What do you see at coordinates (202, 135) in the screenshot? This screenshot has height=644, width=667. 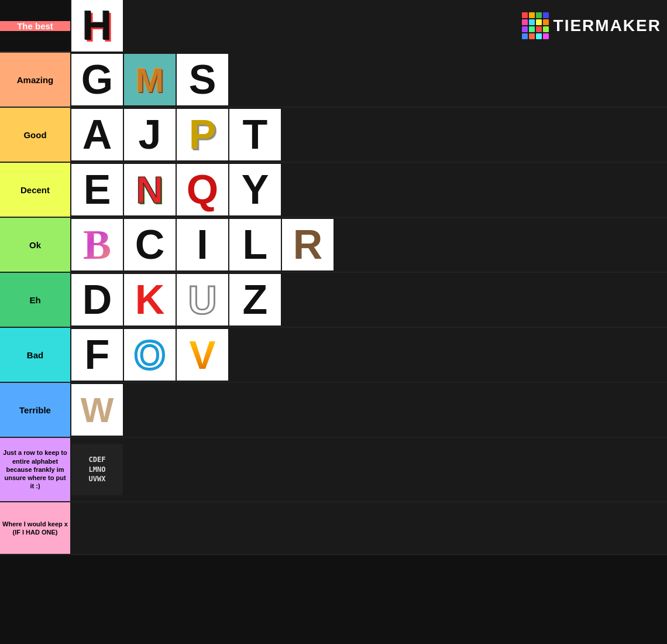 I see `letter-display: P` at bounding box center [202, 135].